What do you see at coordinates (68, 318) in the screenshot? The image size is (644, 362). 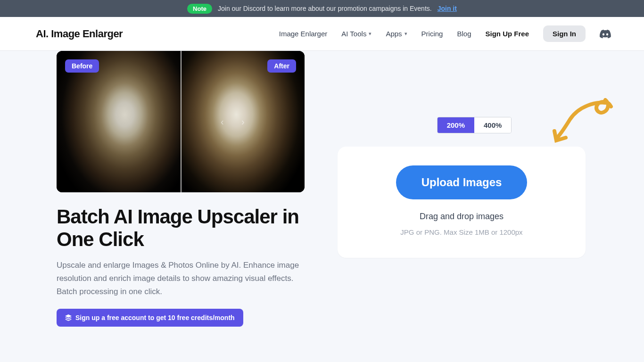 I see `layers-icon` at bounding box center [68, 318].